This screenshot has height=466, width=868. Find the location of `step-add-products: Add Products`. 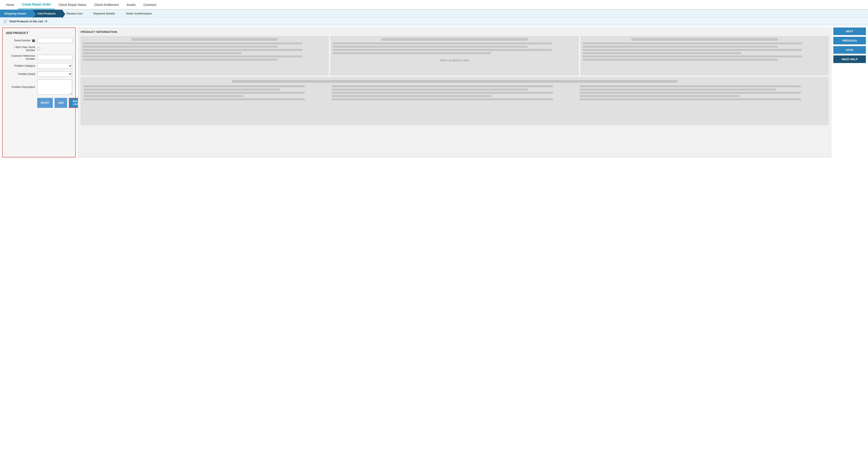

step-add-products: Add Products is located at coordinates (48, 13).